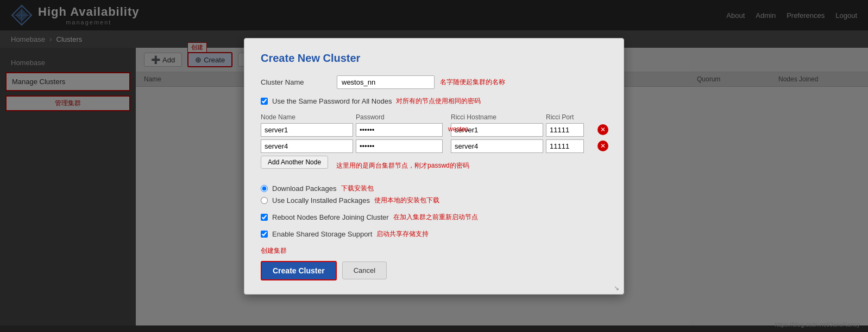 This screenshot has width=868, height=332. What do you see at coordinates (407, 201) in the screenshot?
I see `local-packages-annotation: 使用本地的安装包下载` at bounding box center [407, 201].